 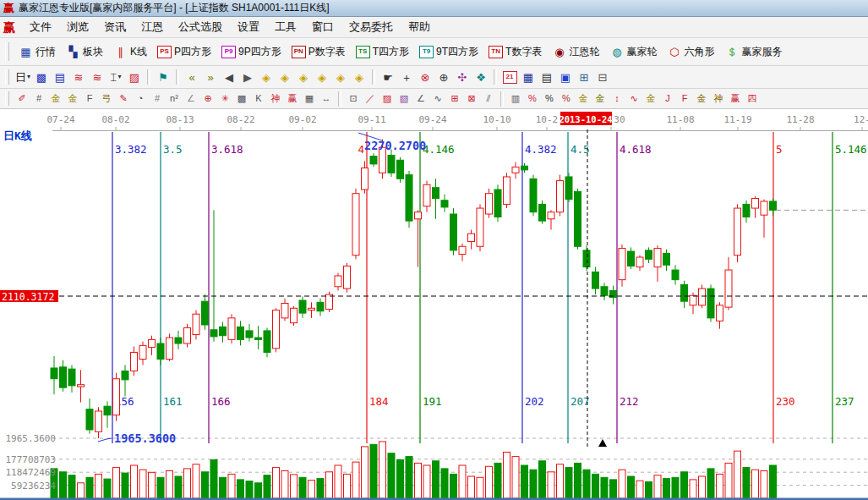 What do you see at coordinates (388, 77) in the screenshot?
I see `hand-drag-icon: ☛` at bounding box center [388, 77].